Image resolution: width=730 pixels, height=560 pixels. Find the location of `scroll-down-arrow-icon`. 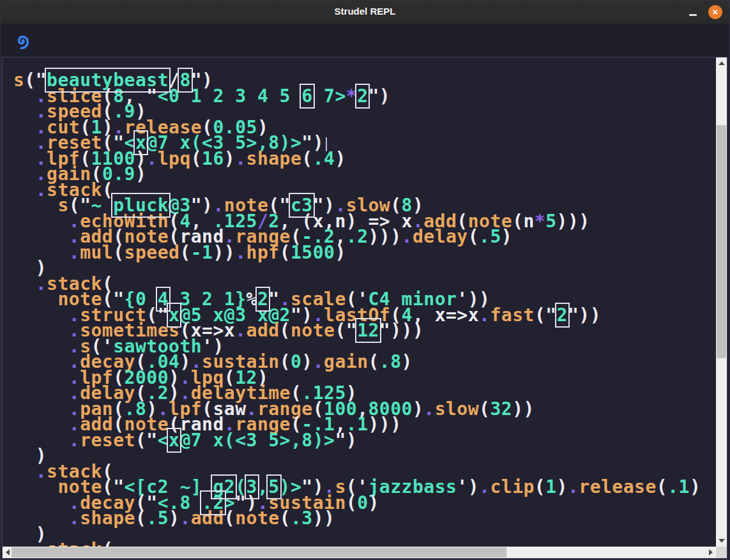

scroll-down-arrow-icon is located at coordinates (722, 541).